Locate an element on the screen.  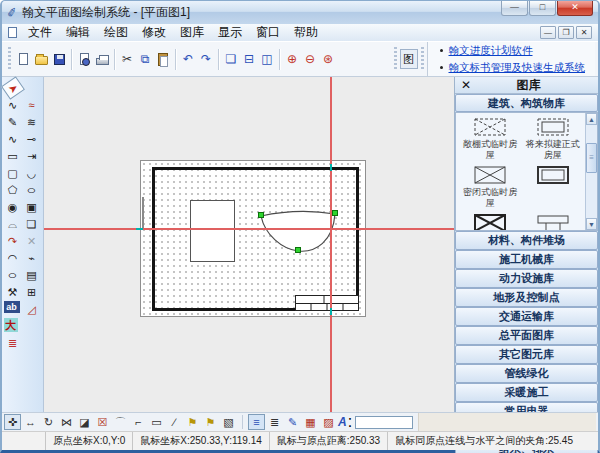
minimize-button: — is located at coordinates (514, 8).